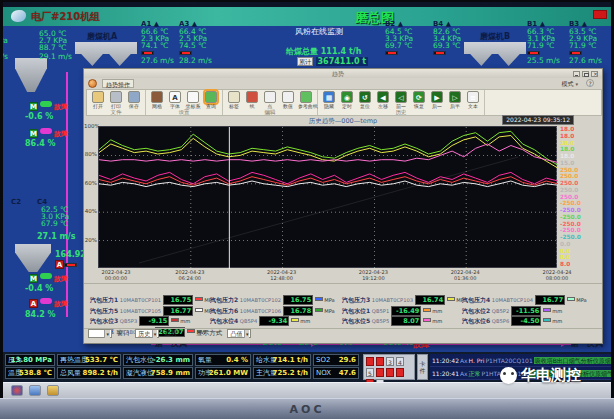  Describe the element at coordinates (211, 100) in the screenshot. I see `ribbon-button-查询: 查询` at that location.